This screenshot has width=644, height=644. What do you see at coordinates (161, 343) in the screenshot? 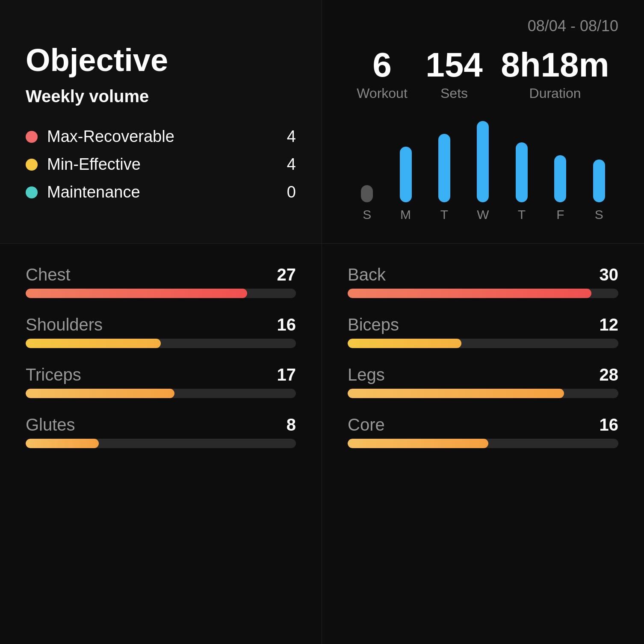
I see `muscle-bar-track-shoulders` at bounding box center [161, 343].